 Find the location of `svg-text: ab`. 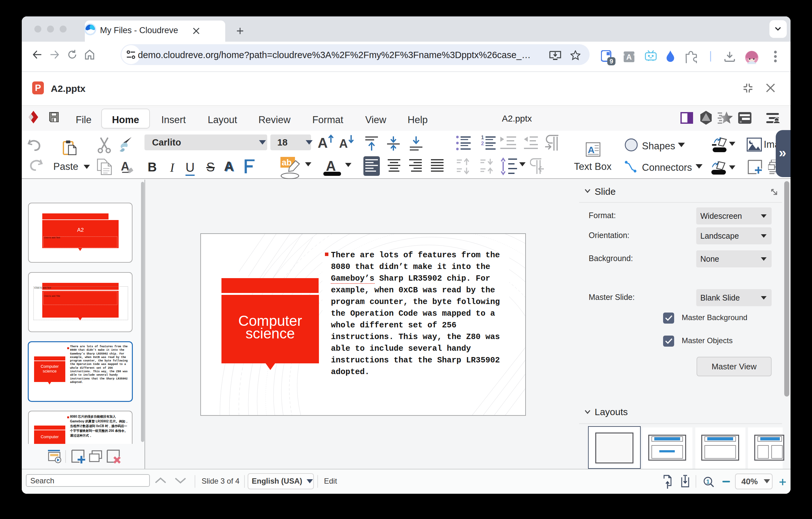

svg-text: ab is located at coordinates (287, 163).